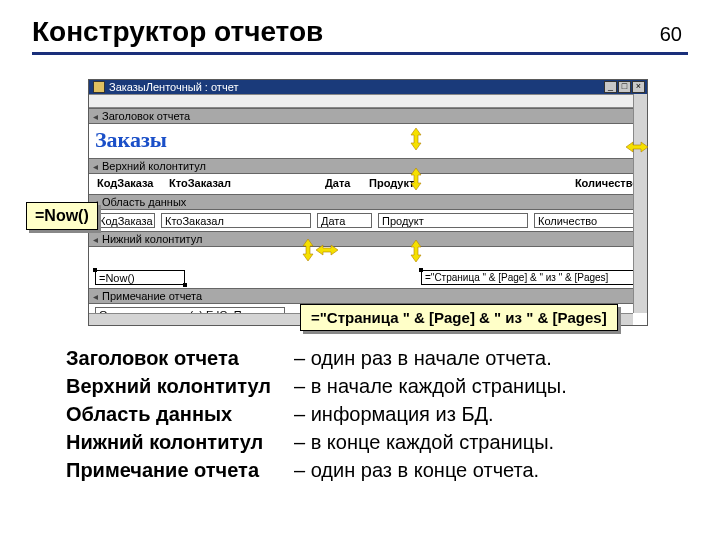  I want to click on def-term: Примечание отчета, so click(180, 470).